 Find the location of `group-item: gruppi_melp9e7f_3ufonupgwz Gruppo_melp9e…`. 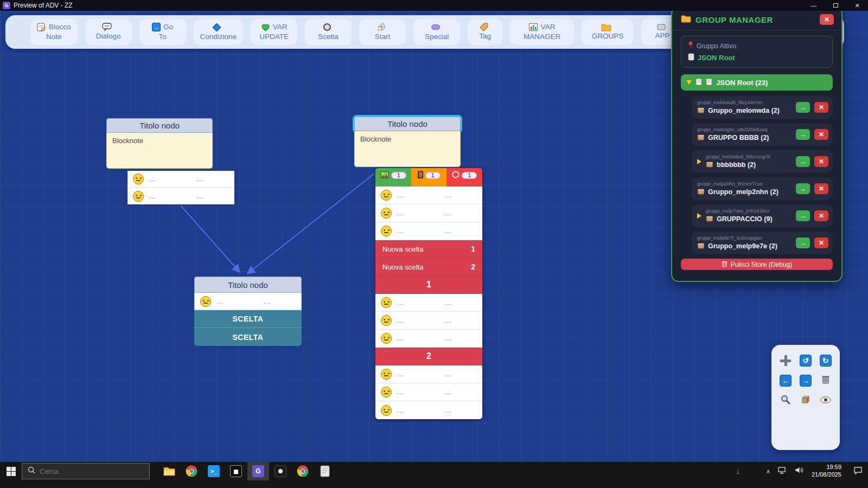

group-item: gruppi_melp9e7f_3ufonupgwz Gruppo_melp9e… is located at coordinates (762, 243).